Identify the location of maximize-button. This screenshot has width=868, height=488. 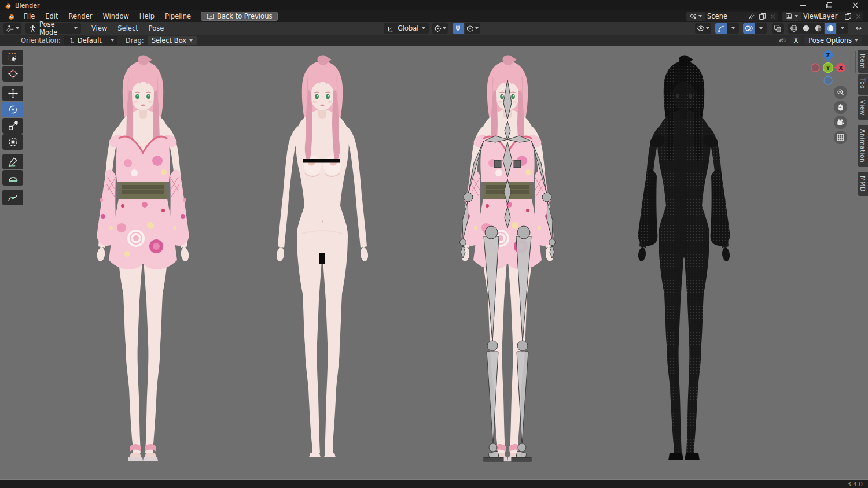
(829, 5).